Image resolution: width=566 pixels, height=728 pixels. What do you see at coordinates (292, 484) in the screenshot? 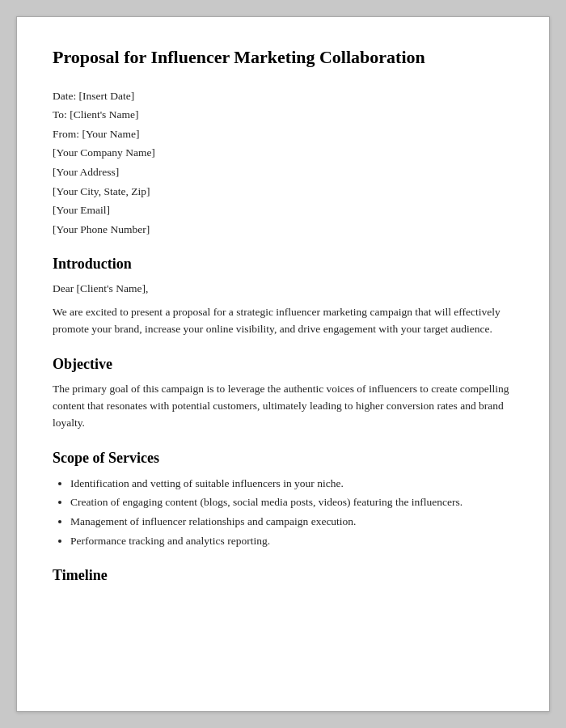
I see `scope-bullet-1: Identification and vetting of suitable i…` at bounding box center [292, 484].